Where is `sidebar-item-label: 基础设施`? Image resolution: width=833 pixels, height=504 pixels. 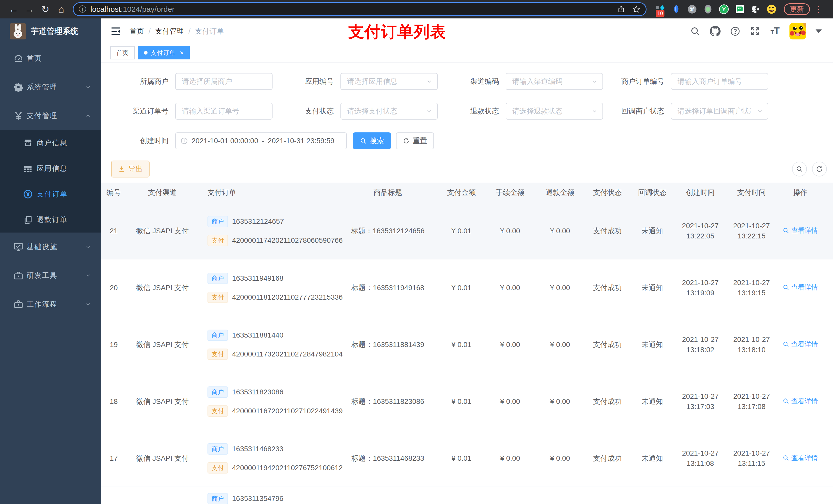
sidebar-item-label: 基础设施 is located at coordinates (42, 247).